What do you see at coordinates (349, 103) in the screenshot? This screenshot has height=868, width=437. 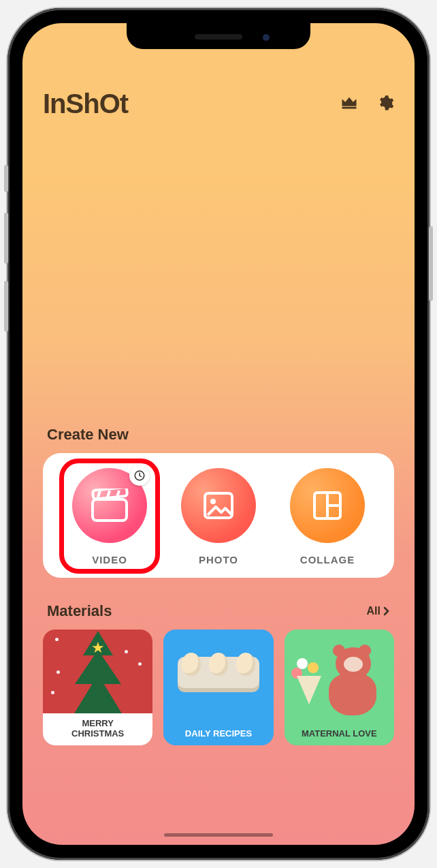 I see `crown-icon` at bounding box center [349, 103].